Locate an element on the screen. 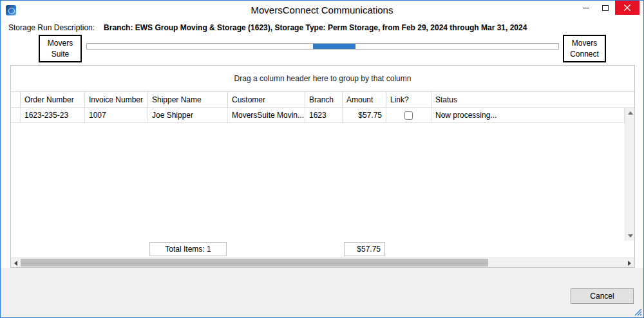 Image resolution: width=644 pixels, height=318 pixels. order-number-cell: 1623-235-23 is located at coordinates (53, 115).